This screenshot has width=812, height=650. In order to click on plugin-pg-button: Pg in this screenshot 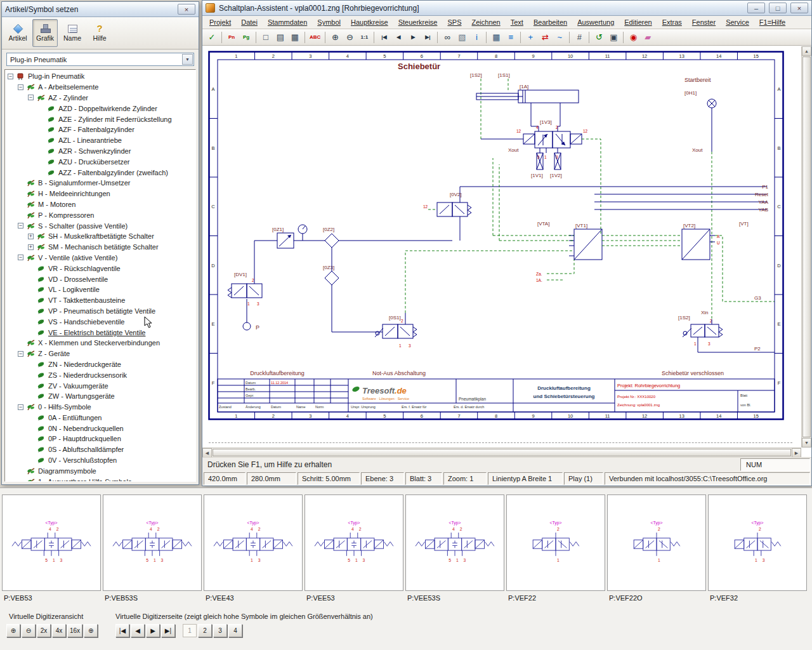, I will do `click(246, 37)`.